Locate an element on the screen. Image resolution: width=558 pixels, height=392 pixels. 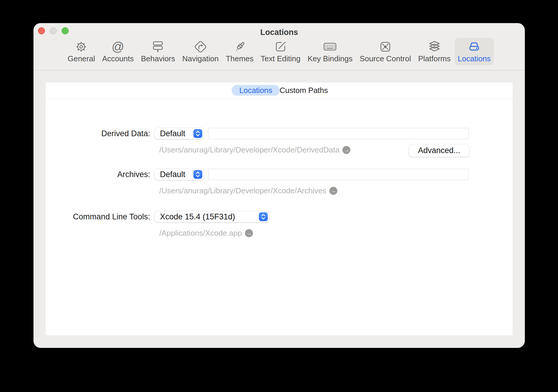
tab-text-editing: Text Editing is located at coordinates (280, 52).